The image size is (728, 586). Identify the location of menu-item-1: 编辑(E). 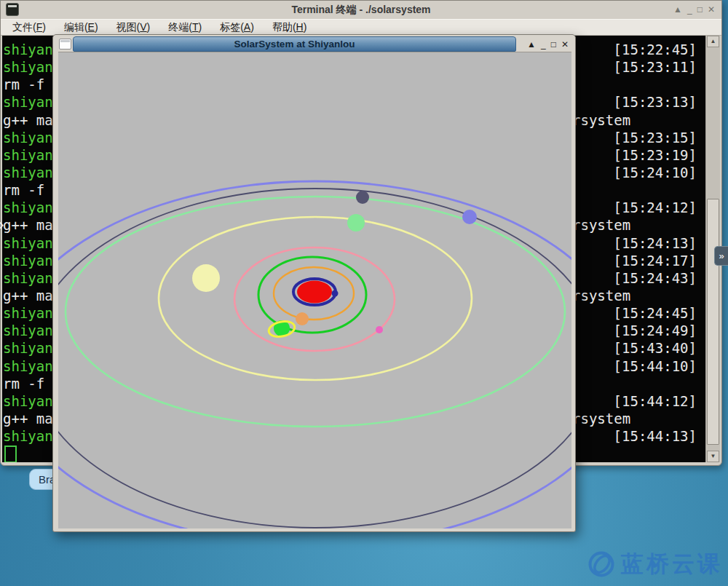
(82, 28).